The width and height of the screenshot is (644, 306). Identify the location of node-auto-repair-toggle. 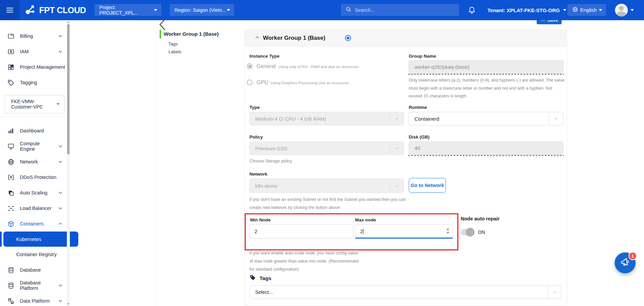
(467, 232).